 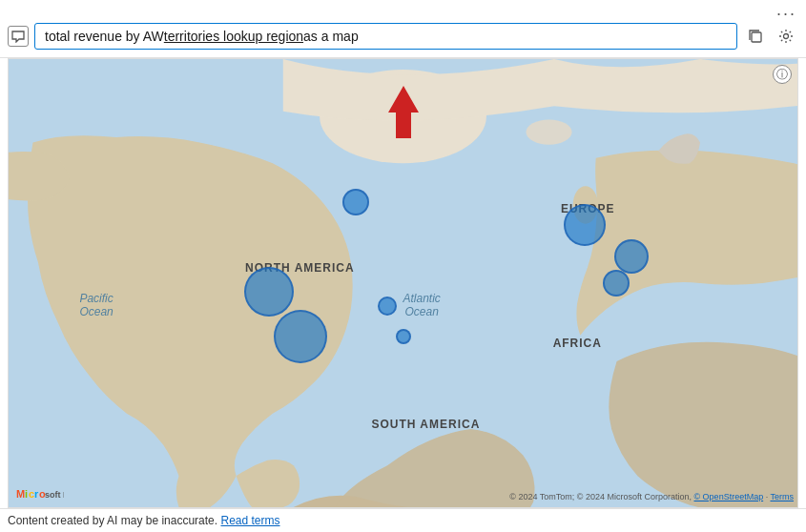 I want to click on openstreetmap-link: © OpenStreetMap, so click(x=729, y=497).